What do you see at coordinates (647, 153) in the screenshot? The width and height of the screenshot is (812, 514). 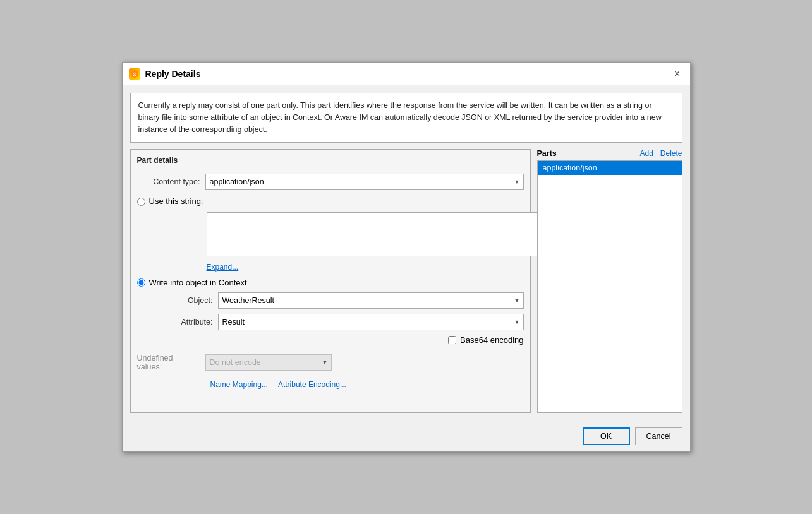 I see `add-part-button: Add` at bounding box center [647, 153].